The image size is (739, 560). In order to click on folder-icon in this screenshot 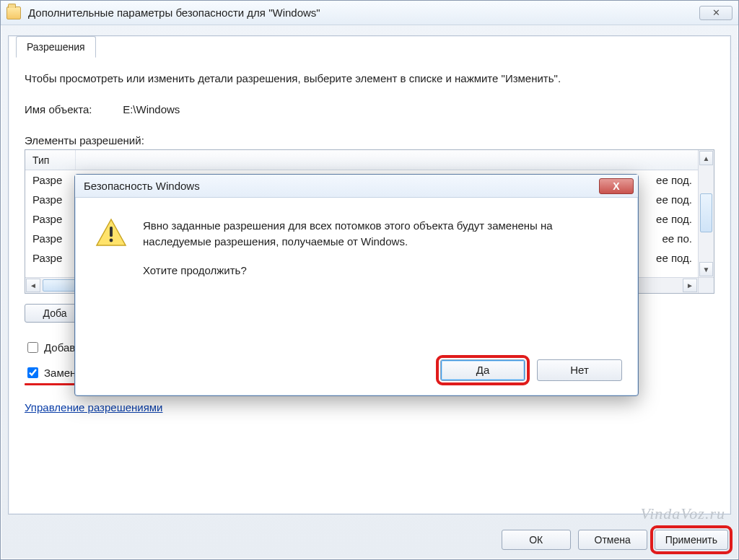, I will do `click(14, 13)`.